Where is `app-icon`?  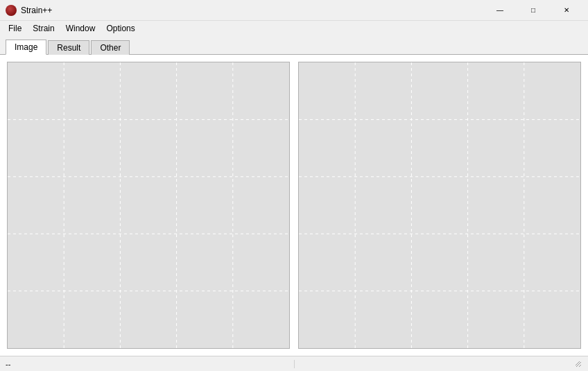
app-icon is located at coordinates (11, 10).